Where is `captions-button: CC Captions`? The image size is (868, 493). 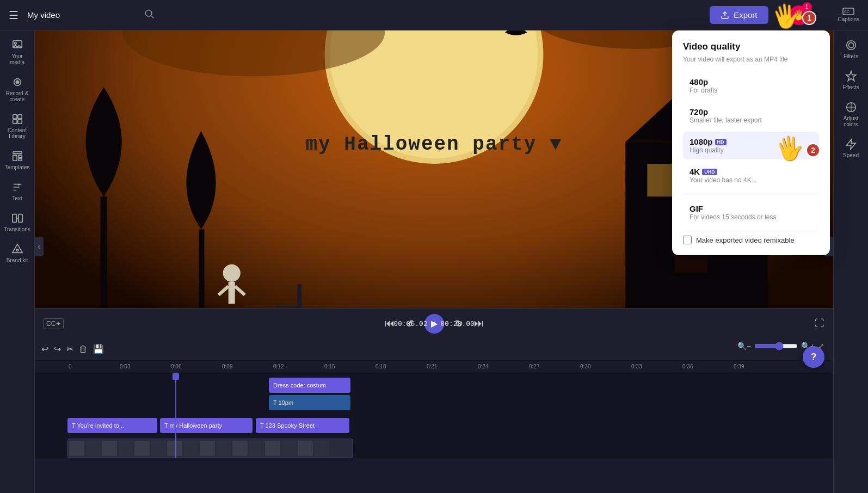 captions-button: CC Captions is located at coordinates (849, 15).